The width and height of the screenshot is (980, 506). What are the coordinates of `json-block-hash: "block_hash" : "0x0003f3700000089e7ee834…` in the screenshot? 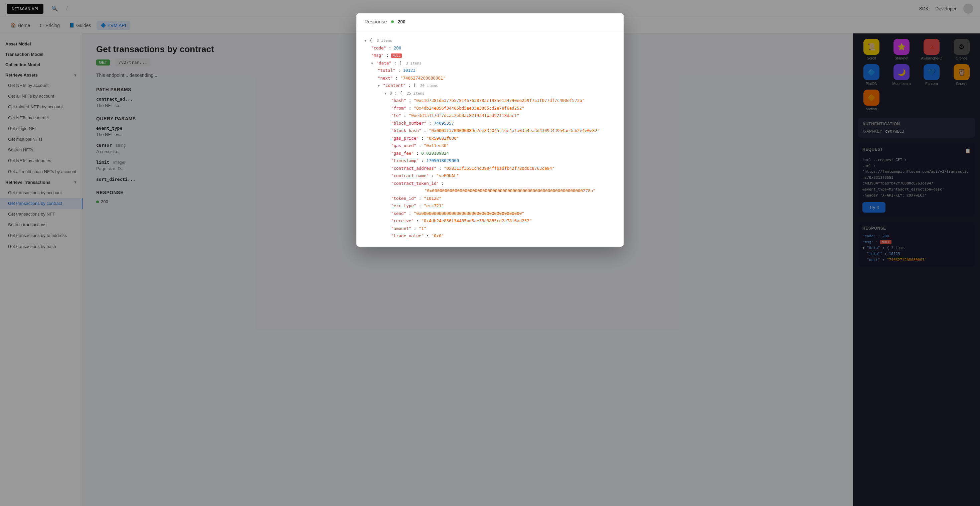 It's located at (490, 131).